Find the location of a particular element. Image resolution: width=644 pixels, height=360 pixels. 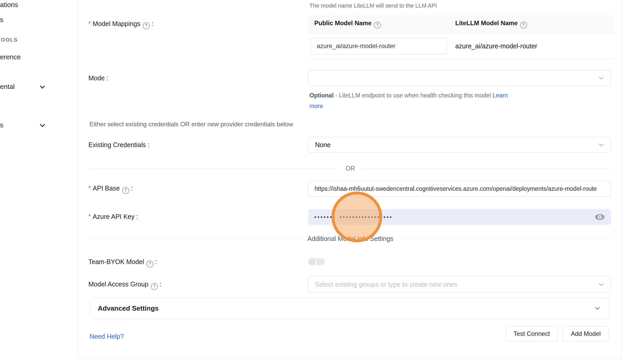

existing-credentials-value: None is located at coordinates (323, 145).